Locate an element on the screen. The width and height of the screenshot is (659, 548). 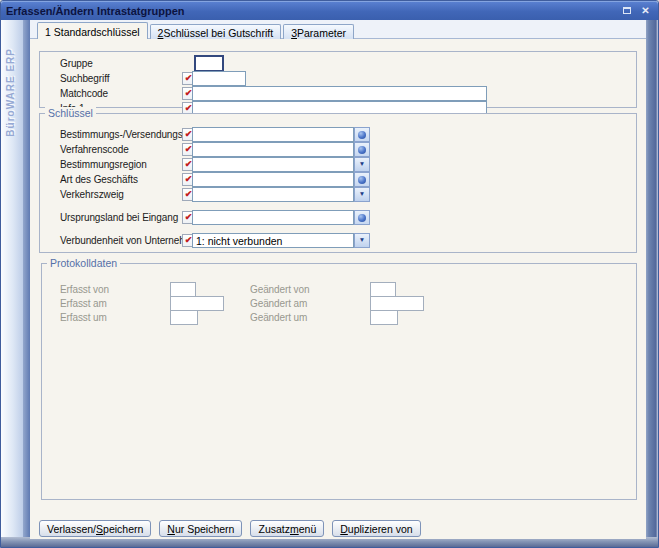
field-row: Erfasst um Geändert um is located at coordinates (339, 318).